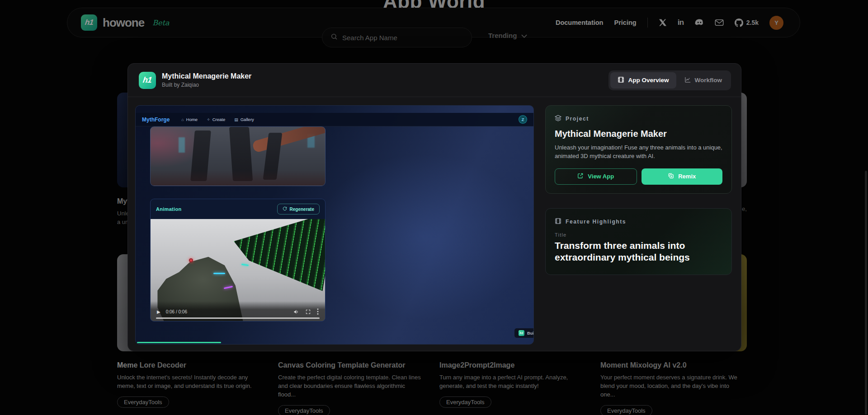 The image size is (868, 415). Describe the element at coordinates (183, 120) in the screenshot. I see `home-icon: ⌂` at that location.